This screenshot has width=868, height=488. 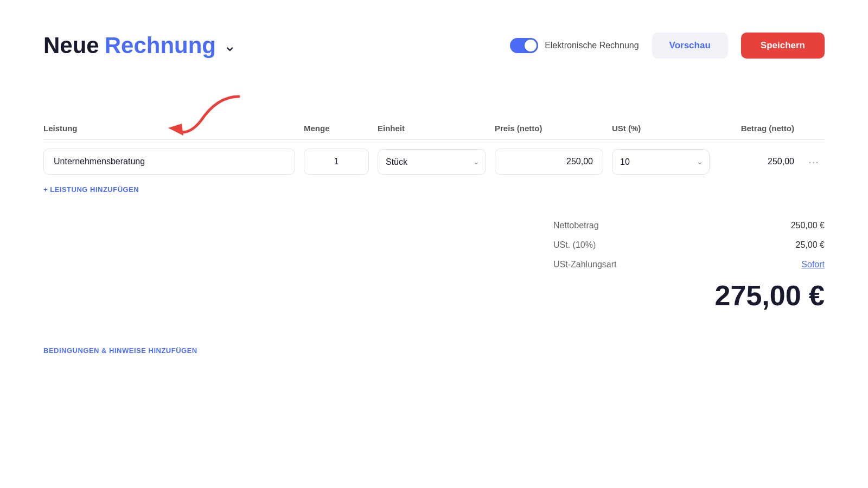 I want to click on ust-value: 25,00 €, so click(x=810, y=245).